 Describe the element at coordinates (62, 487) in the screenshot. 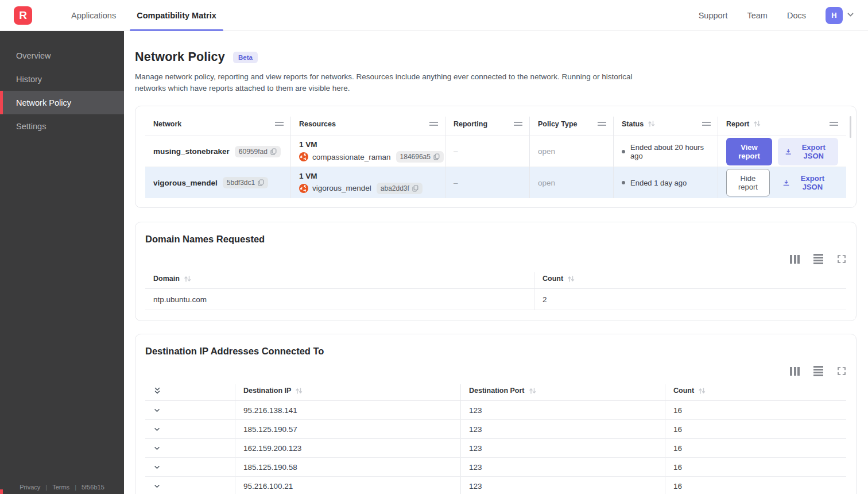

I see `sidebar-footer: Privacy | Terms | 5f56b15` at that location.